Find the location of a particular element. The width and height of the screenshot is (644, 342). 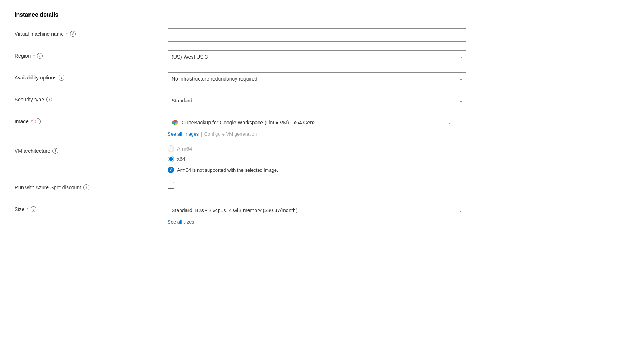

size-select: Standard_B2s - 2 vcpus, 4 GiB memory ($3… is located at coordinates (317, 210).